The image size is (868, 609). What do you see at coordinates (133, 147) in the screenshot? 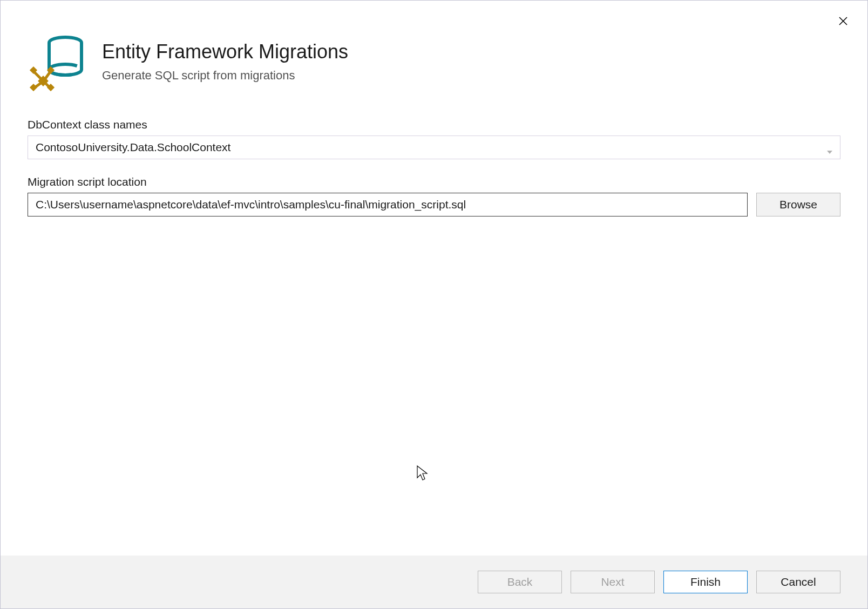
I see `dbcontext-value: ContosoUniversity.Data.SchoolContext` at bounding box center [133, 147].